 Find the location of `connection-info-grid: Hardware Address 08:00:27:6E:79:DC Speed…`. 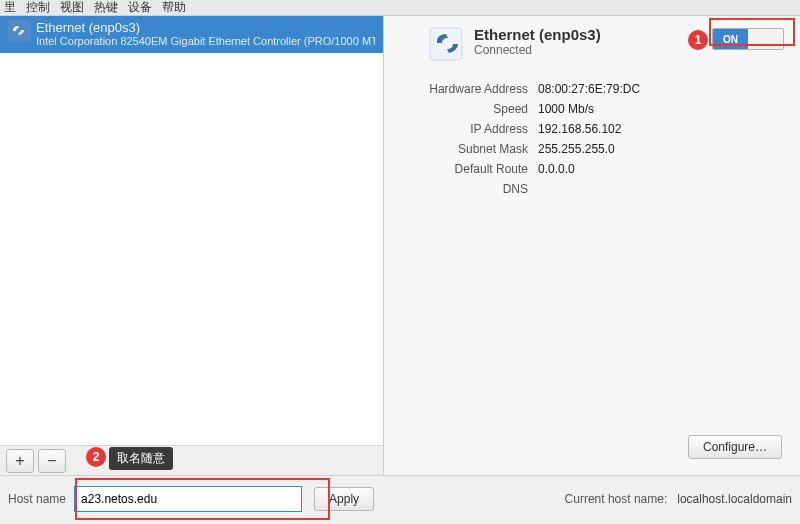

connection-info-grid: Hardware Address 08:00:27:6E:79:DC Speed… is located at coordinates (601, 139).